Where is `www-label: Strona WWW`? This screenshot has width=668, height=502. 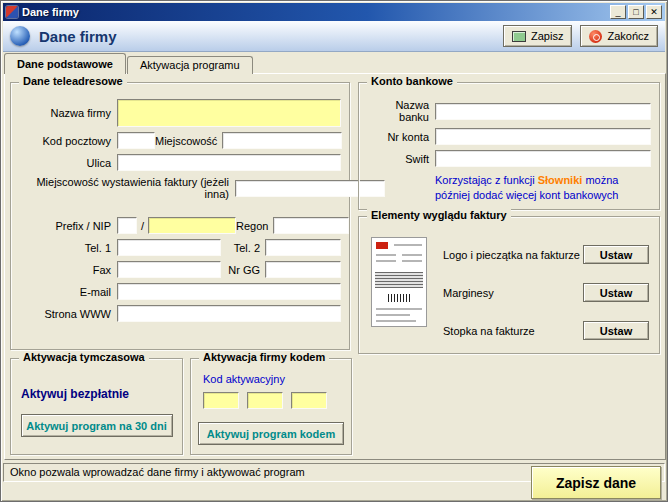 www-label: Strona WWW is located at coordinates (63, 314).